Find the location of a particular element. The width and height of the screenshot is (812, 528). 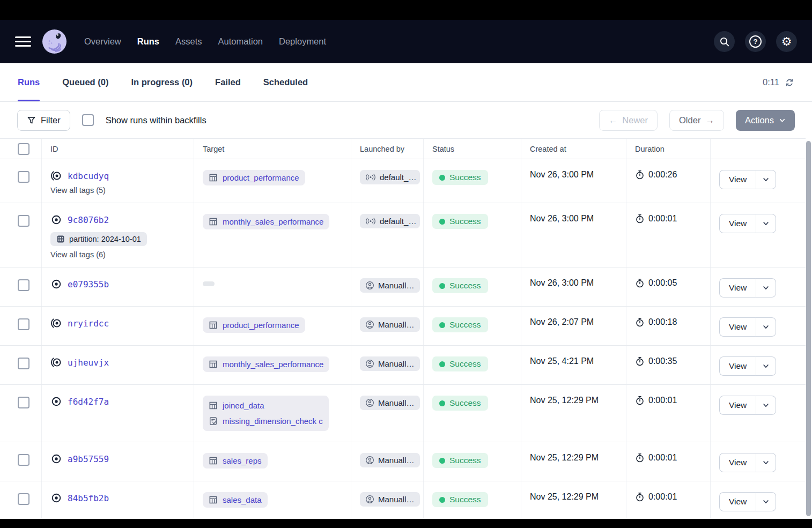

sensor-icon is located at coordinates (371, 177).